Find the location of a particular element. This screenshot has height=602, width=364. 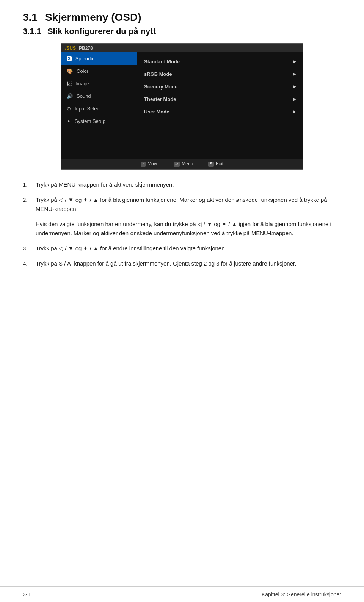

instruction-item-1: 2.Trykk på ◁ / ▼ og ✦ / ▲ for å bla gjen… is located at coordinates (182, 204).